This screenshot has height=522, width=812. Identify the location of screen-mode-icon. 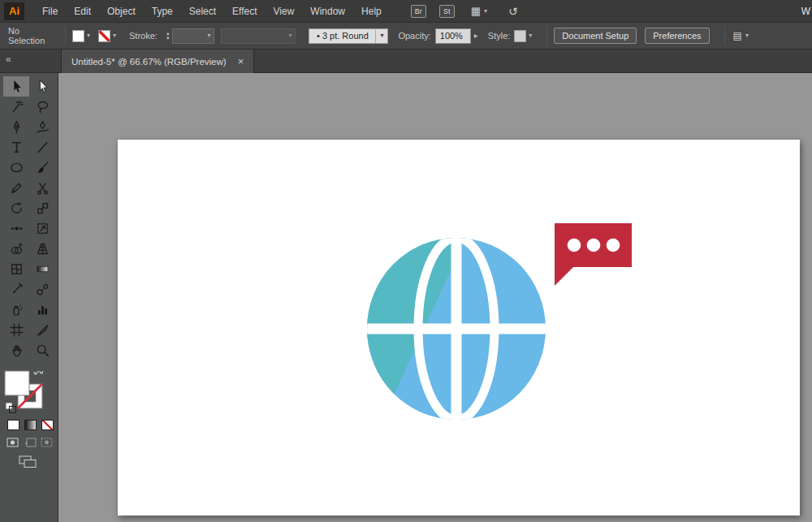
(28, 462).